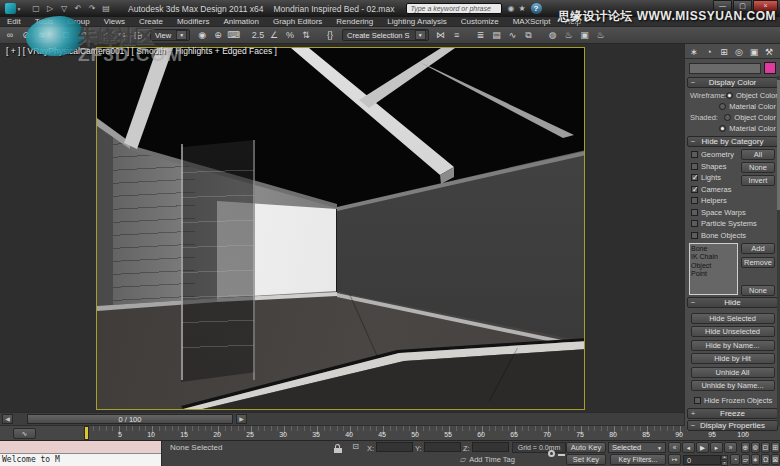 This screenshot has width=780, height=466. Describe the element at coordinates (394, 447) in the screenshot. I see `coord-x-field` at that location.